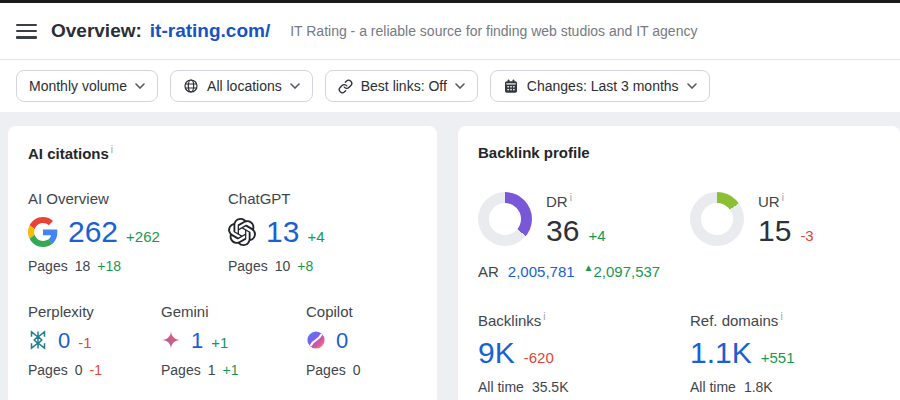 The width and height of the screenshot is (900, 400). Describe the element at coordinates (346, 86) in the screenshot. I see `link-icon` at that location.